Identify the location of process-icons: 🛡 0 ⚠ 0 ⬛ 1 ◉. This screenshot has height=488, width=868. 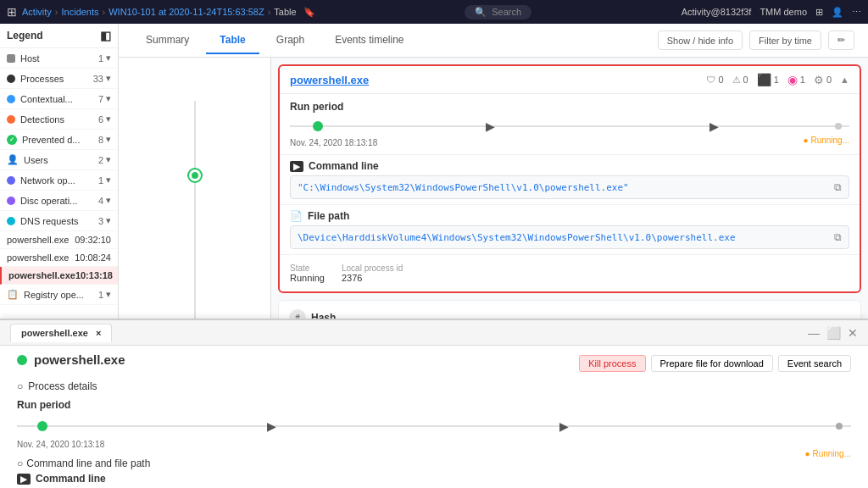
(778, 80).